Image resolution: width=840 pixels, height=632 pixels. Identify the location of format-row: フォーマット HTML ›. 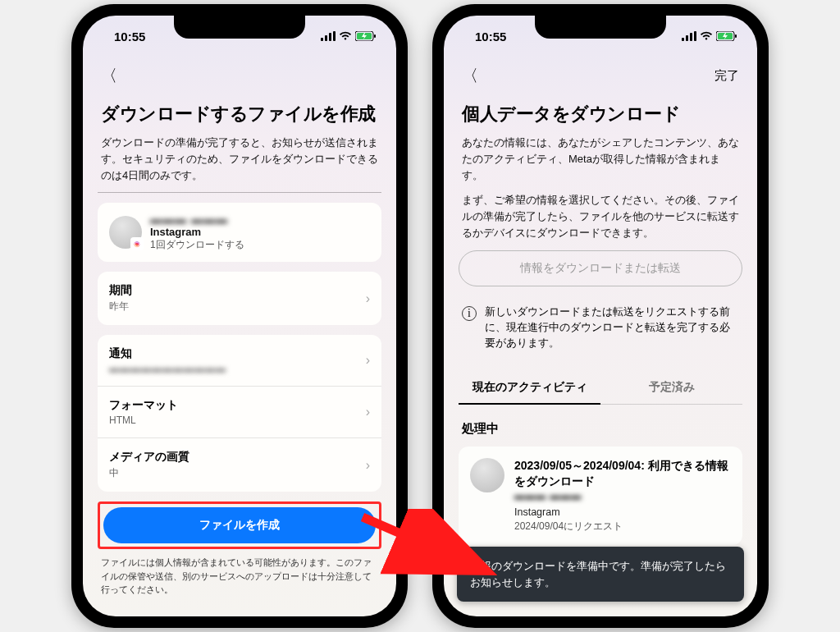
(240, 412).